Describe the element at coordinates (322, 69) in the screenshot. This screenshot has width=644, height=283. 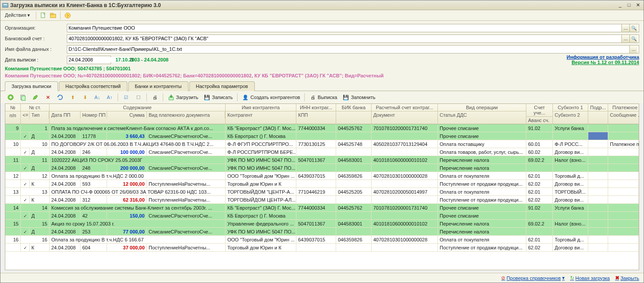
I see `org-info-line: Компания Путешествие ООО; 504743785 ; 50…` at that location.